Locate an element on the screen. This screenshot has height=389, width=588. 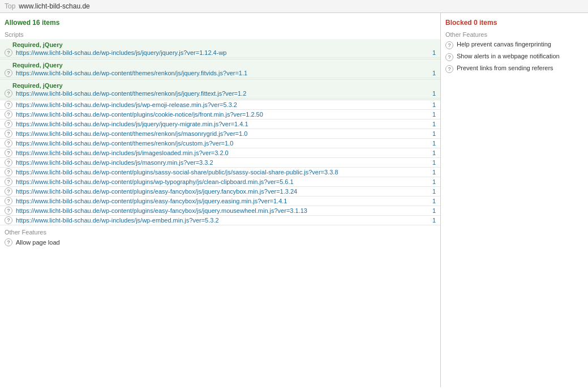
blocked-header: Blocked 0 items is located at coordinates (514, 23).